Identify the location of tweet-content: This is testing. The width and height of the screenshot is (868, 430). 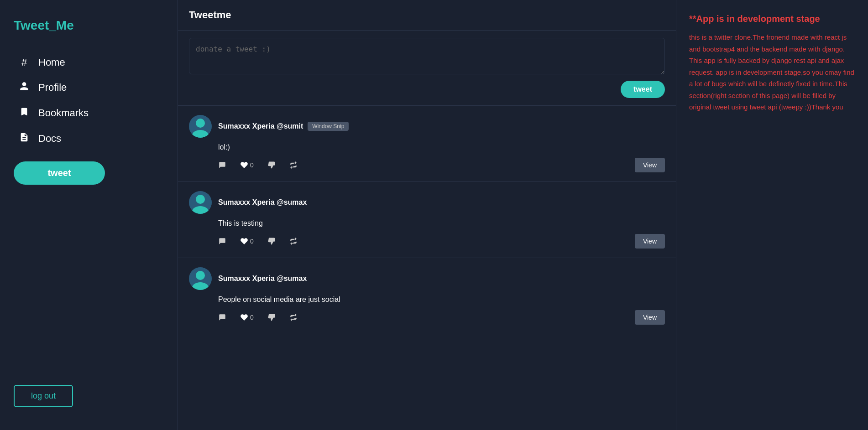
(442, 223).